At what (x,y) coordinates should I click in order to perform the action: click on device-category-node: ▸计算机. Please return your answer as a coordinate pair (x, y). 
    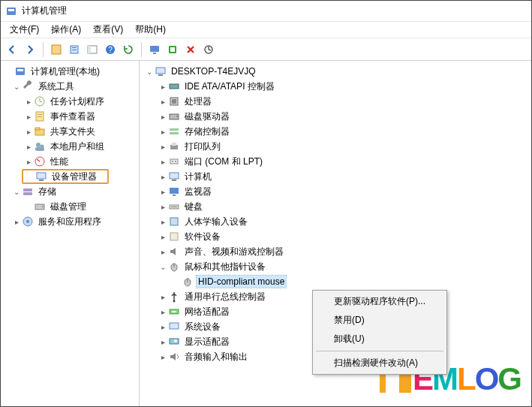
    Looking at the image, I should click on (335, 176).